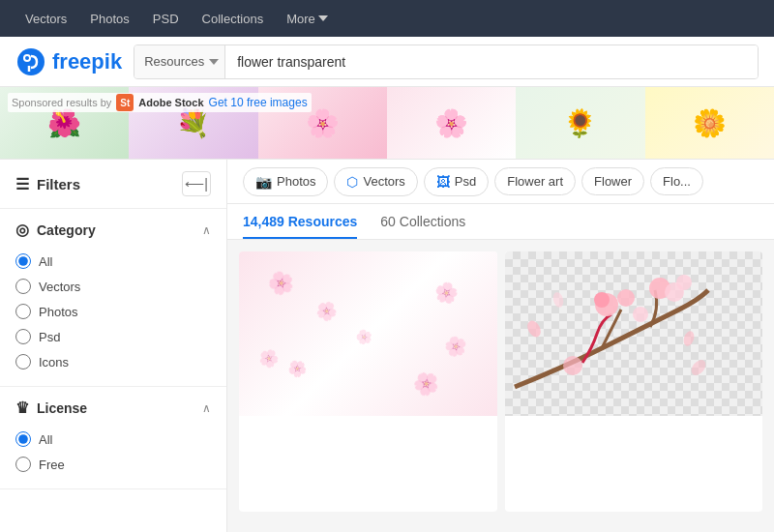  I want to click on banner-image-6: 🌼, so click(710, 124).